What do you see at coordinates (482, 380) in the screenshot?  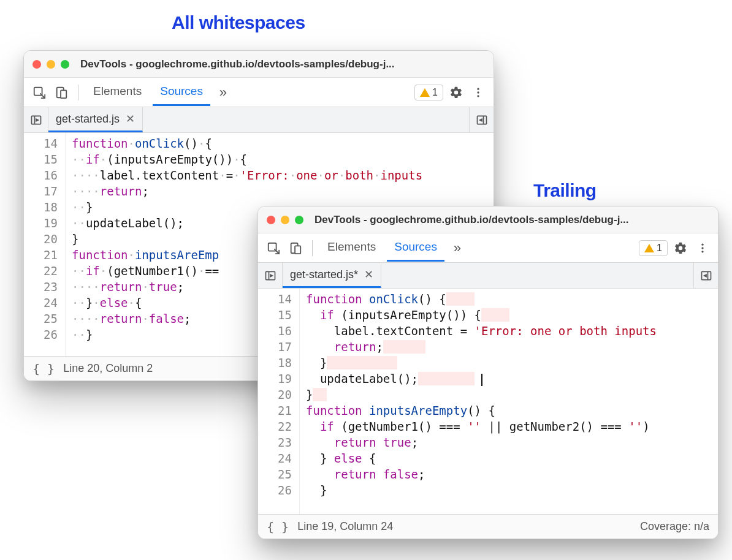 I see `text-cursor` at bounding box center [482, 380].